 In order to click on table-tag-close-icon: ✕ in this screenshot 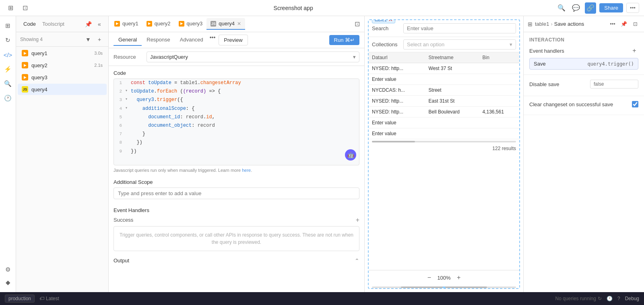, I will do `click(390, 21)`.